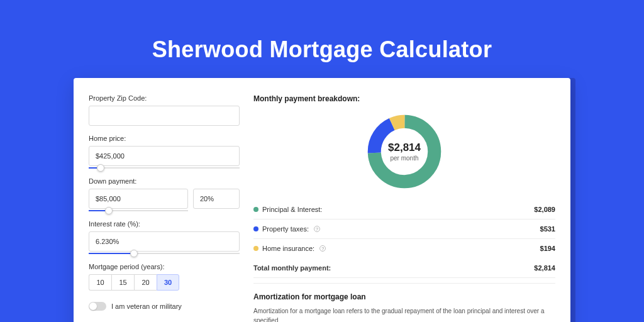  I want to click on legend-row: Property taxes:?$531, so click(404, 229).